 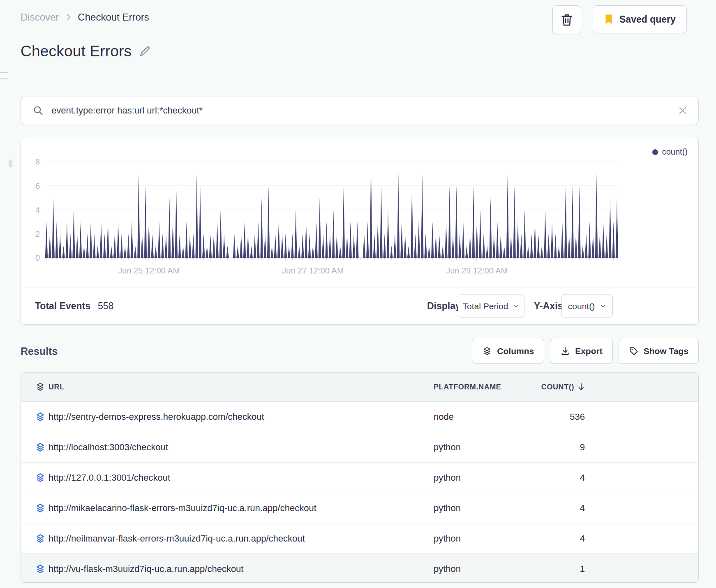 I want to click on layers-icon, so click(x=487, y=351).